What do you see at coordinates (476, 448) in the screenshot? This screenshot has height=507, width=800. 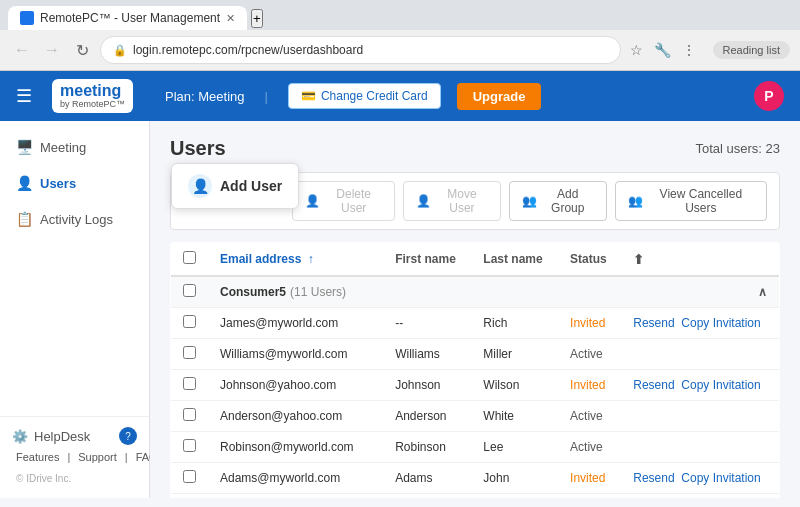 I see `table-row: Robinson@myworld.com Robinson Lee Active` at bounding box center [476, 448].